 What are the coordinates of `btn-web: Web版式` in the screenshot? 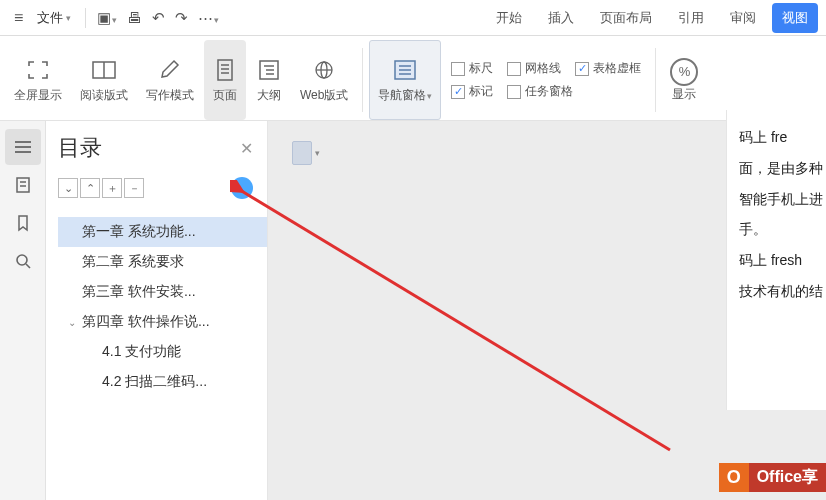 It's located at (324, 80).